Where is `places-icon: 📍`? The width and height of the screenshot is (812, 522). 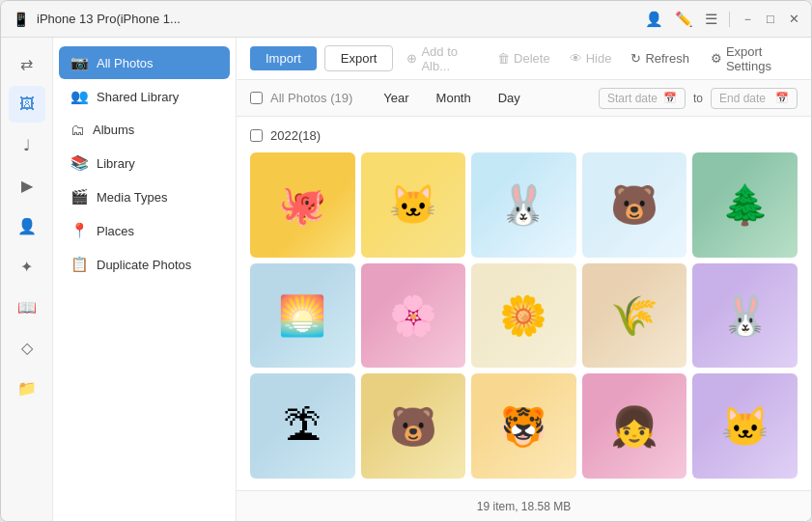
places-icon: 📍 is located at coordinates (79, 231).